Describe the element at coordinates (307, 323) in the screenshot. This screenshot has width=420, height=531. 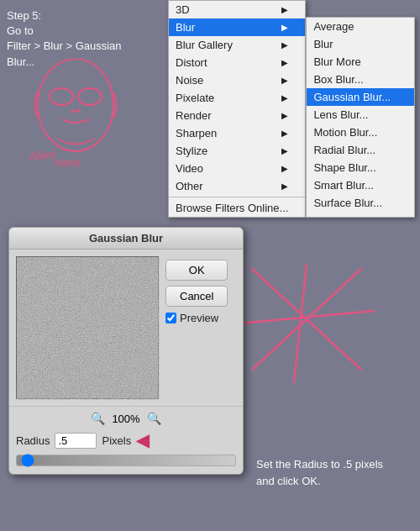
I see `star-sketch` at that location.